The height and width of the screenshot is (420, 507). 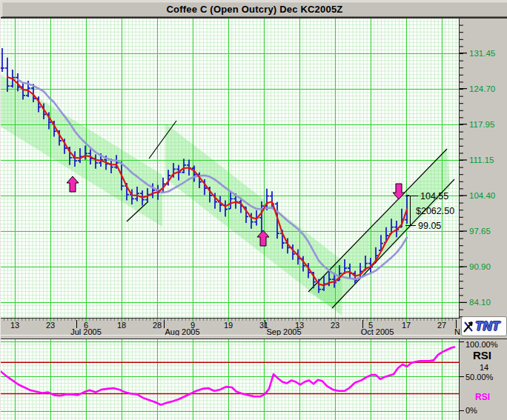 What do you see at coordinates (231, 327) in the screenshot?
I see `date-axis: 13236182891931132351727Jul 2005Aug 2005S…` at bounding box center [231, 327].